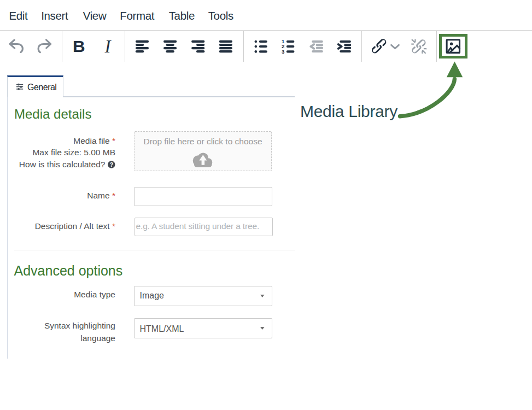  What do you see at coordinates (283, 51) in the screenshot?
I see `svg-text: 3` at bounding box center [283, 51].